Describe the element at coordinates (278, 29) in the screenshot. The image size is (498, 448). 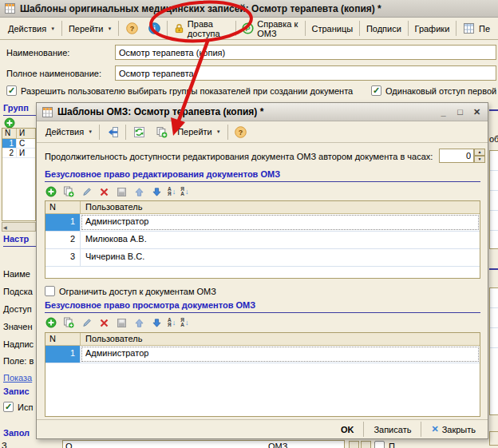
I see `omz-help-label: Справка к ОМЗ` at that location.